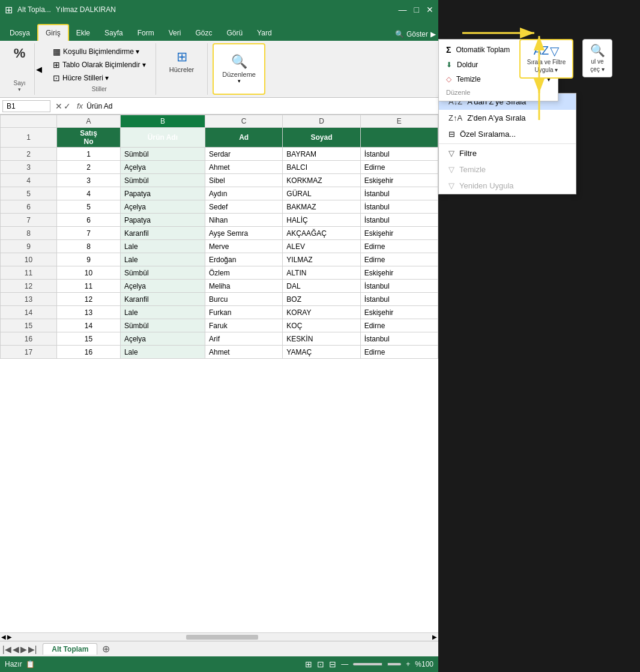 Image resolution: width=640 pixels, height=672 pixels. Describe the element at coordinates (435, 637) in the screenshot. I see `scroll-right2-btn: ▶` at that location.